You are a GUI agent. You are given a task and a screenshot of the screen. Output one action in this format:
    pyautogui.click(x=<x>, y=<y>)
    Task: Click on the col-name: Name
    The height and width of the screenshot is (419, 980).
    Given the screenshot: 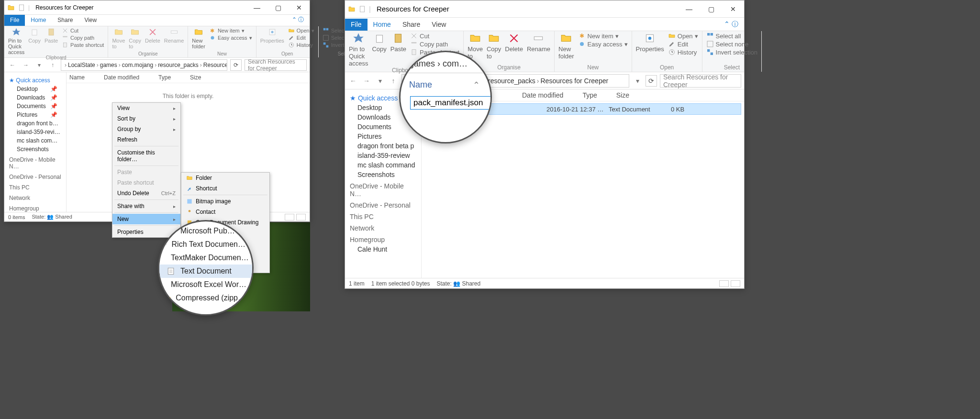 What is the action you would take?
    pyautogui.click(x=77, y=77)
    